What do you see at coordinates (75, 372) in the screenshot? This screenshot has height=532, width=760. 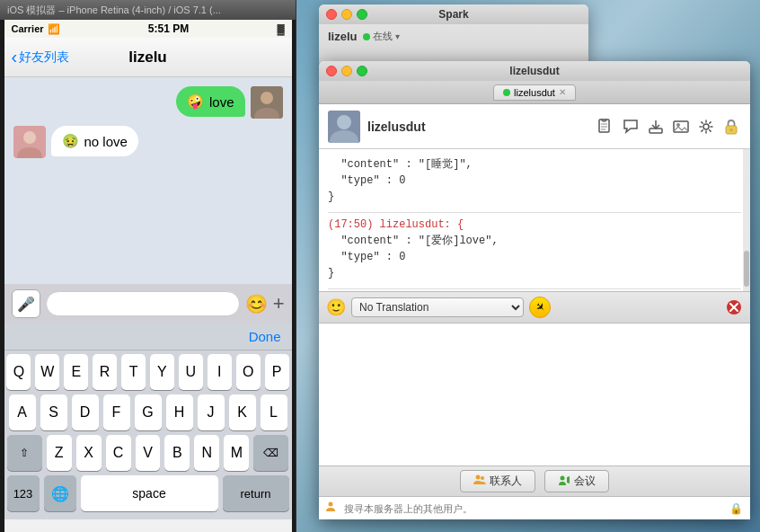 I see `key-e: E` at bounding box center [75, 372].